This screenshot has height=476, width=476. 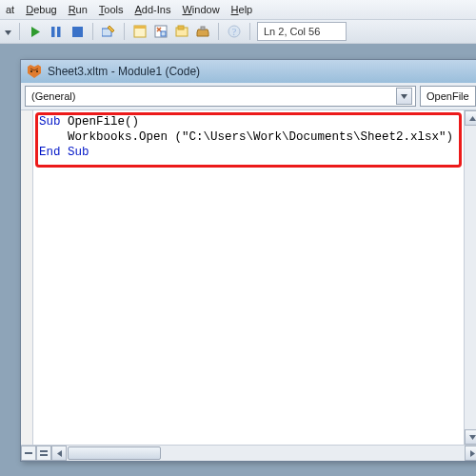 I want to click on toolbar-dropdown-icon, so click(x=8, y=31).